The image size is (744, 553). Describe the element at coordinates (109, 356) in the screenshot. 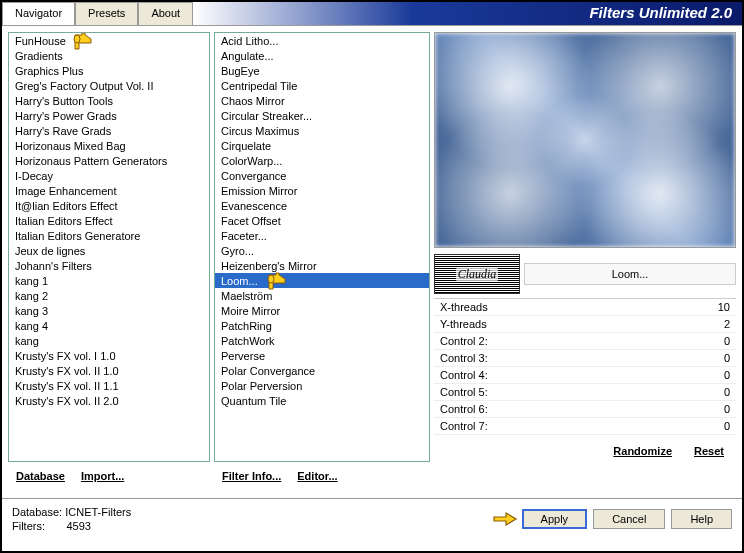

I see `category-item: Krusty's FX vol. I 1.0` at that location.